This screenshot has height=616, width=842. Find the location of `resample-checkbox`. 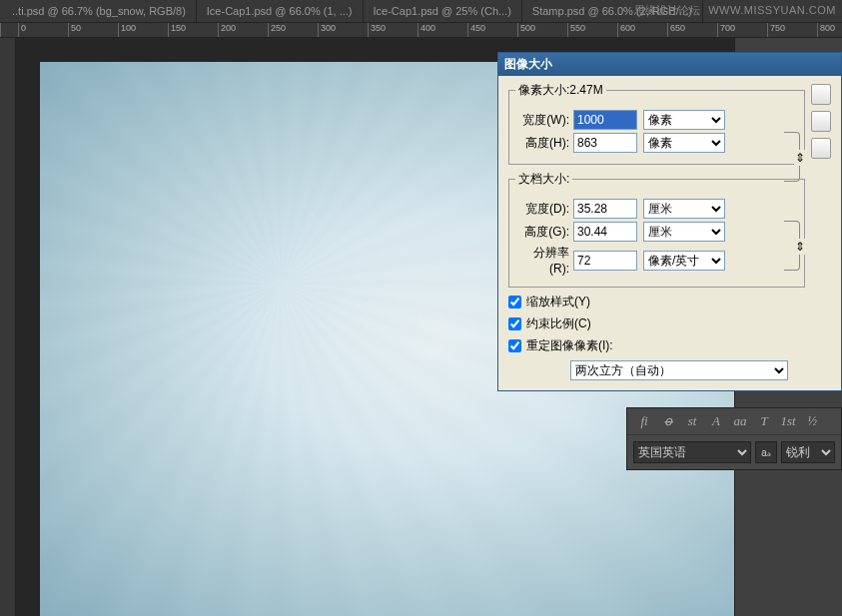

resample-checkbox is located at coordinates (515, 345).